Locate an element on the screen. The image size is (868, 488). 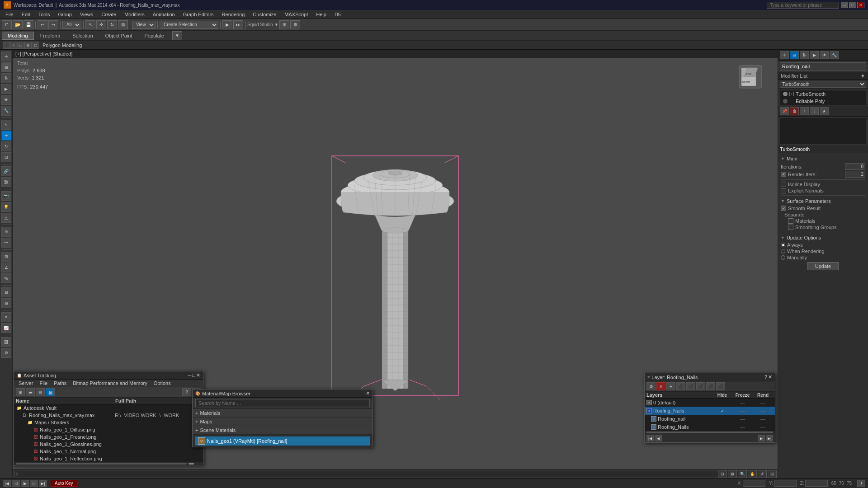
nav-cube: TOP FRONT is located at coordinates (750, 77).